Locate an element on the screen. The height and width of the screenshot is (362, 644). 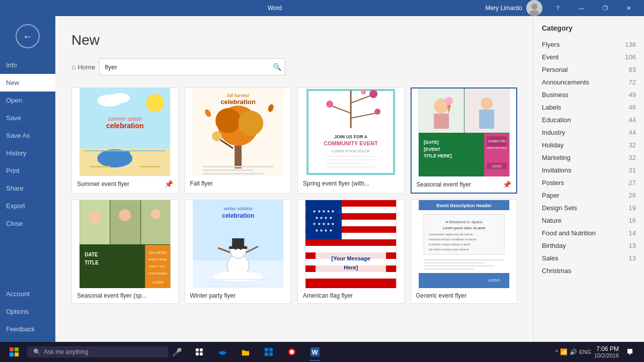
category-item: Event106 is located at coordinates (589, 57).